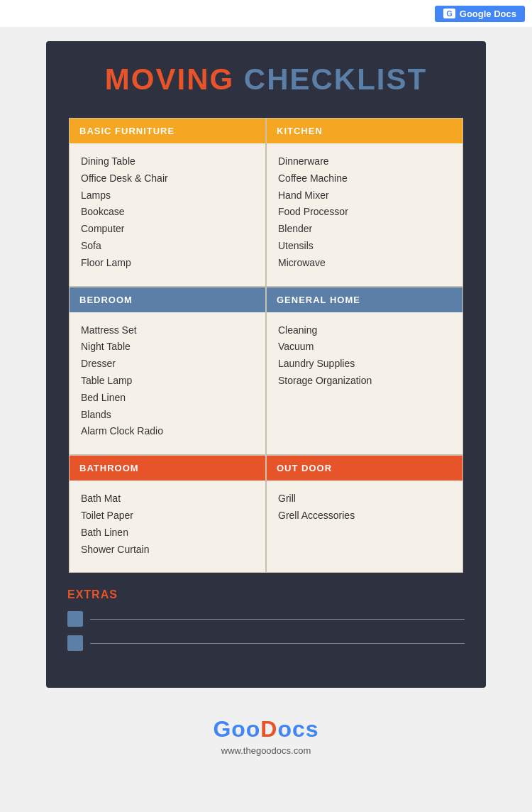  Describe the element at coordinates (167, 300) in the screenshot. I see `section-header-bedroom: BEDROOM` at that location.